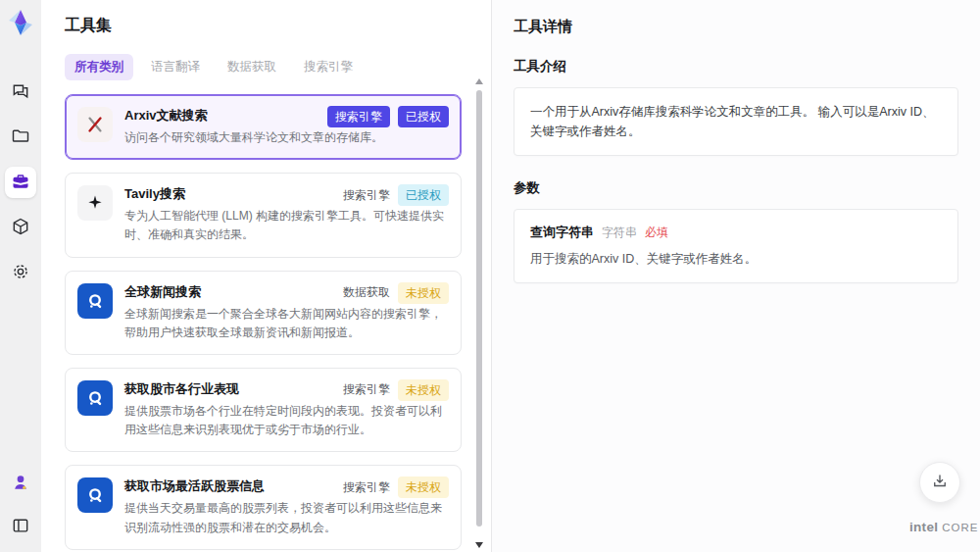 This screenshot has width=980, height=552. What do you see at coordinates (736, 122) in the screenshot?
I see `intro-card: 一个用于从Arxiv存储库搜索科学论文和文章的工具。 输入可以是Arxiv ID…` at bounding box center [736, 122].